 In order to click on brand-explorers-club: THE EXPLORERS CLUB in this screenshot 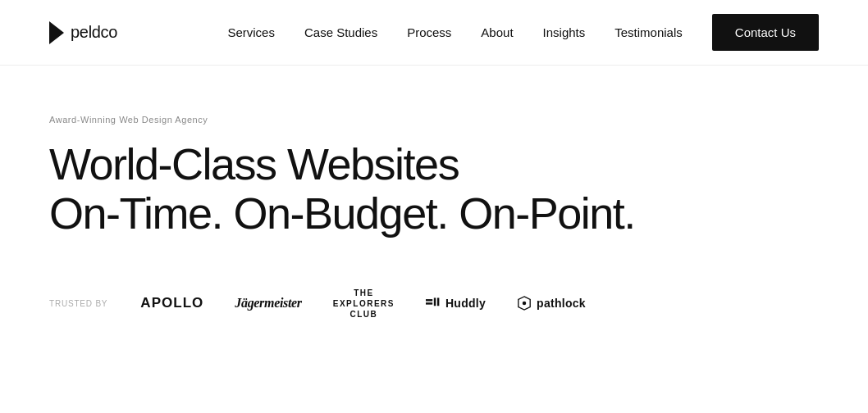, I will do `click(364, 303)`.